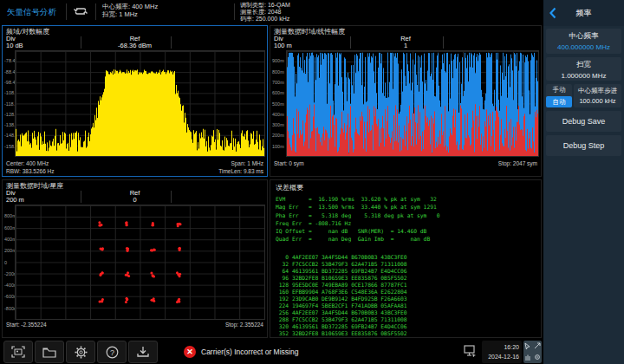 The image size is (624, 364). Describe the element at coordinates (598, 95) in the screenshot. I see `center-freq-step-button: 中心频率步进 100.000 kHz` at that location.